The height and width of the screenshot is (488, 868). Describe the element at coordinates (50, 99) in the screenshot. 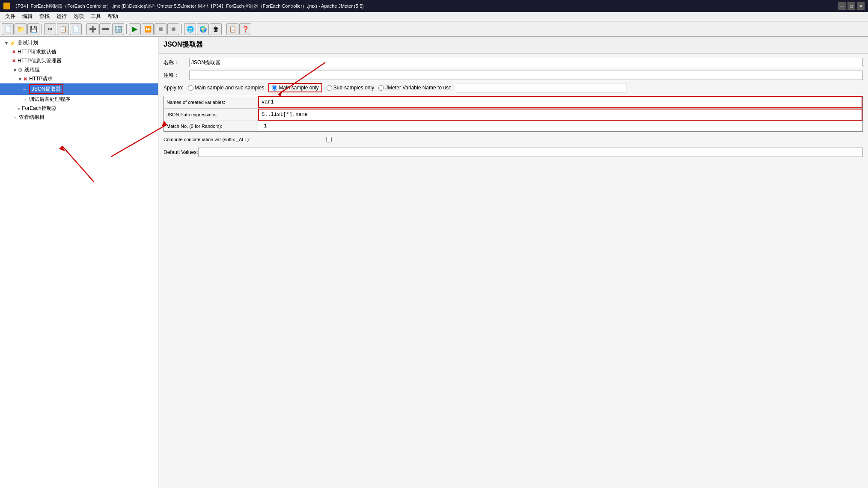

I see `tree-label-debug: 调试后置处理程序` at that location.